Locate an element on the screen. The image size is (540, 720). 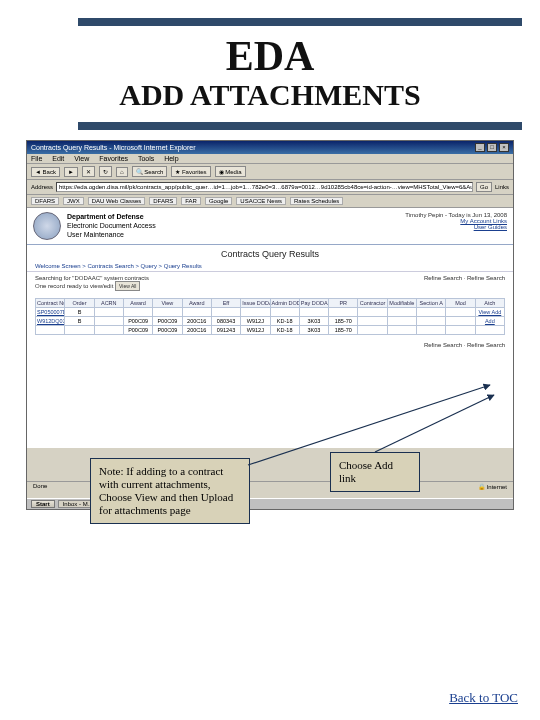
dept-line2: Electronic Document Access is located at coordinates (112, 226).